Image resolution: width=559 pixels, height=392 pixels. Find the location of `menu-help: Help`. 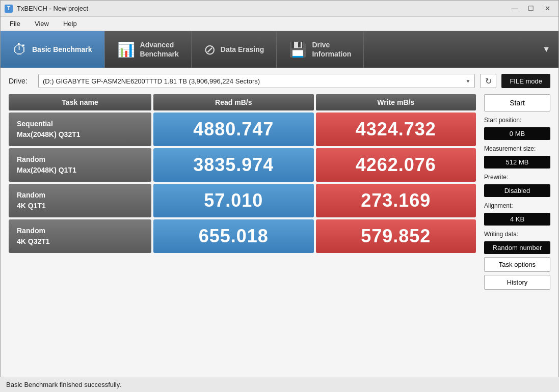

menu-help: Help is located at coordinates (70, 23).